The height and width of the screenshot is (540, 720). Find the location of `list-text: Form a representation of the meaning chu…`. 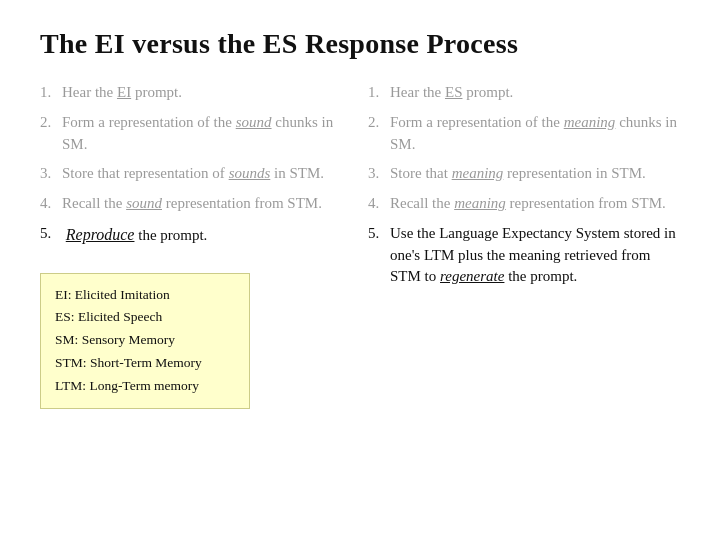

list-text: Form a representation of the meaning chu… is located at coordinates (535, 134).